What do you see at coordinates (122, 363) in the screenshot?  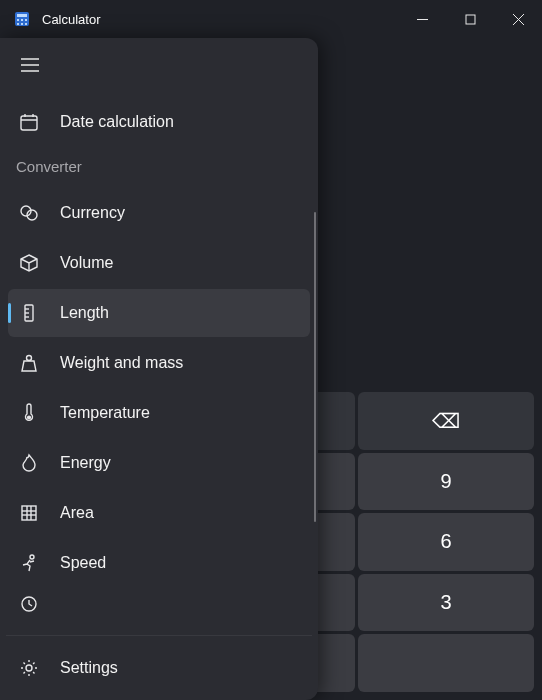 I see `nav-item-label: Weight and mass` at bounding box center [122, 363].